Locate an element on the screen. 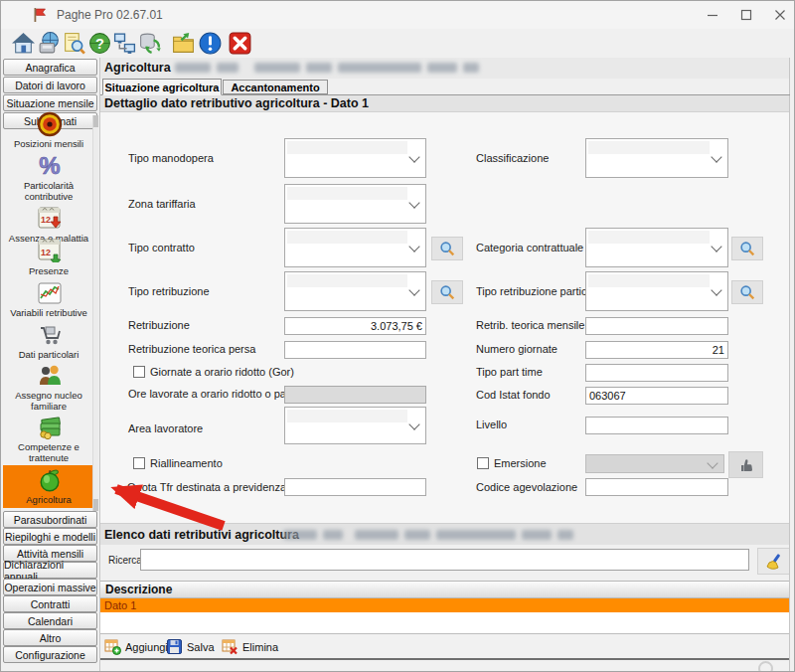 The width and height of the screenshot is (795, 672). tipo-contratto-select is located at coordinates (356, 248).